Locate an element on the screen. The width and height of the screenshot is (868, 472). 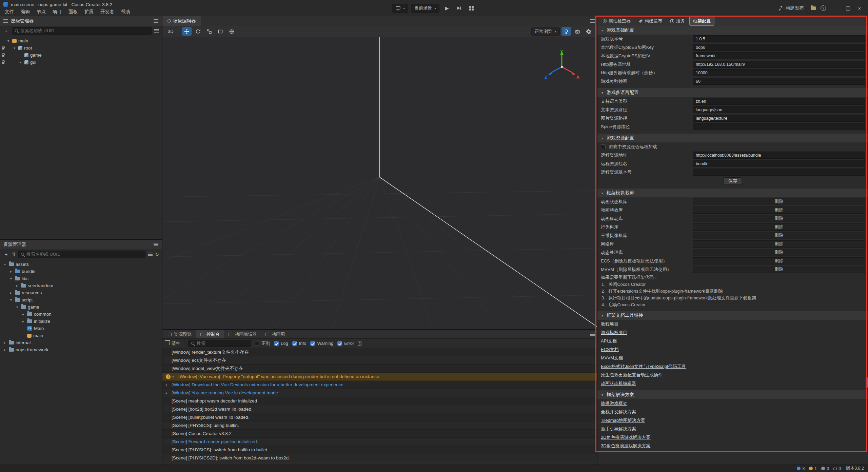
sort-icon: ⇅ is located at coordinates (14, 254).